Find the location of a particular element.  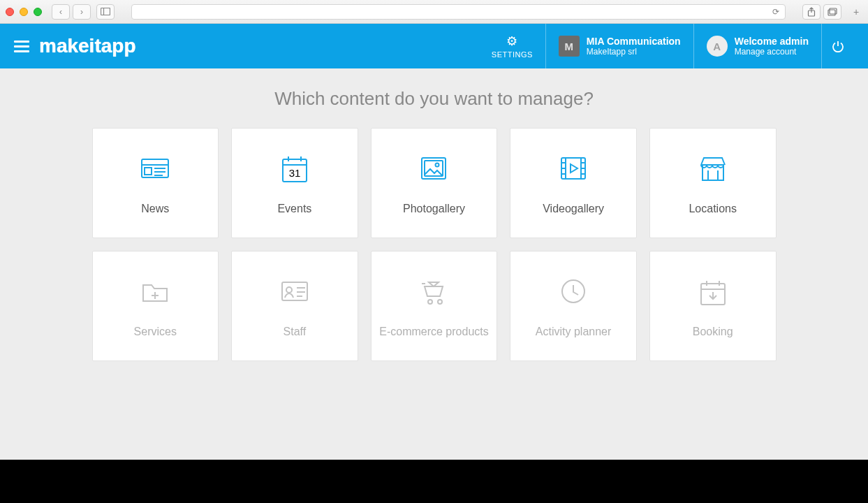

back-button: ‹ is located at coordinates (61, 12).